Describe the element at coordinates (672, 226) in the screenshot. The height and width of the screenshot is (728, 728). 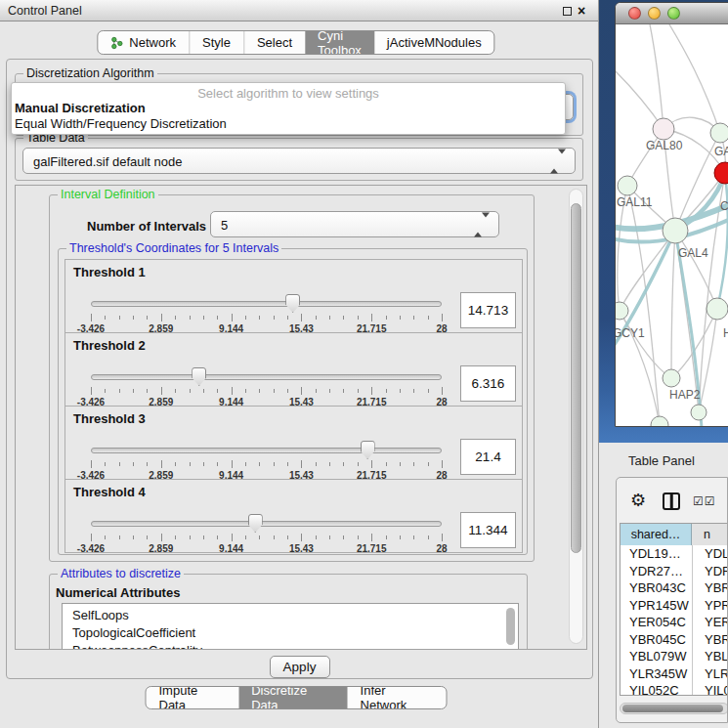
I see `network-canvas: GAL80 GA C GAL11 GAL4 GCY1 H HAP2` at that location.